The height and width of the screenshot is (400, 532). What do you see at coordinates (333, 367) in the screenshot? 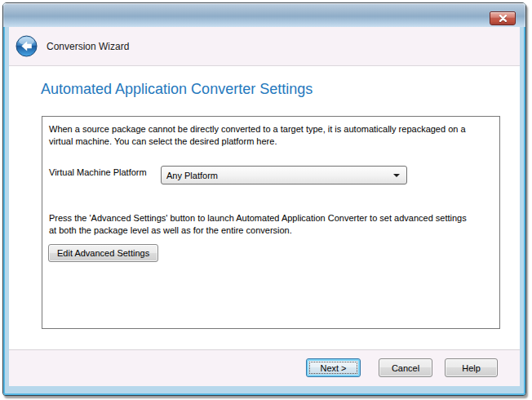
I see `next-button: Next >` at bounding box center [333, 367].